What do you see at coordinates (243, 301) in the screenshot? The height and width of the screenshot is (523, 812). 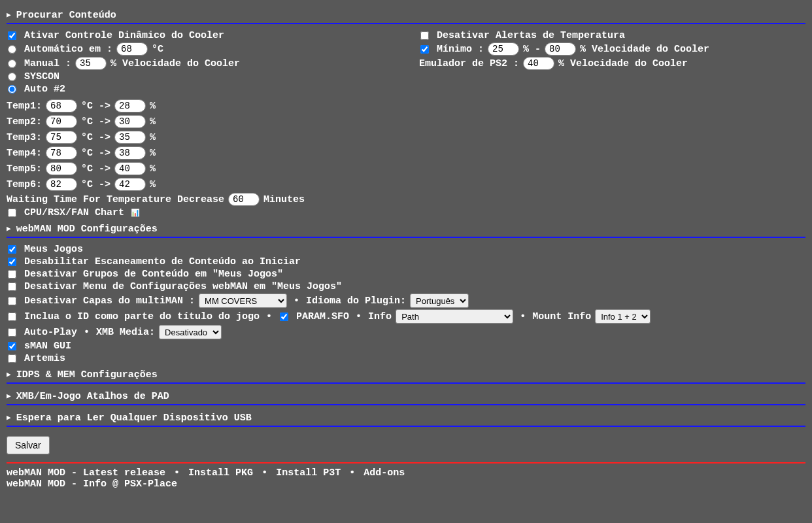 I see `covers-select: MM COVERS` at bounding box center [243, 301].